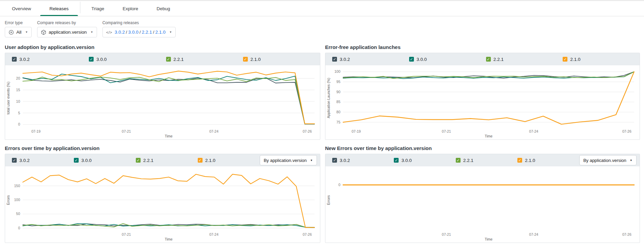 The height and width of the screenshot is (247, 644). I want to click on tab-triage: Triage, so click(98, 9).